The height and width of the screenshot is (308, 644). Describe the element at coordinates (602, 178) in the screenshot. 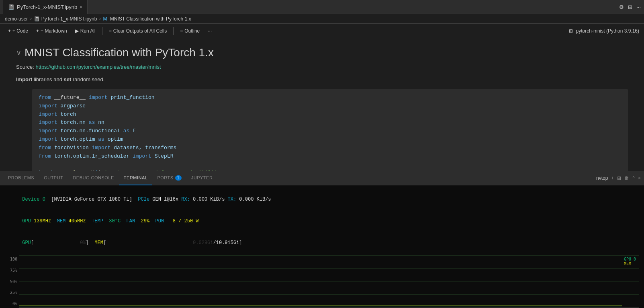

I see `nvtop-label: nvtop` at that location.